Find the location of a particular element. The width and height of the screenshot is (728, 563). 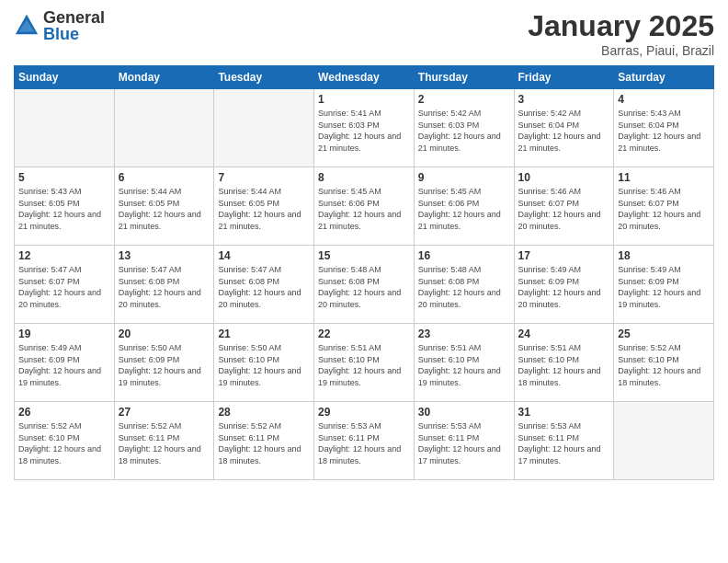

calendar-cell: 7Sunrise: 5:44 AM Sunset: 6:05 PM Daylig… is located at coordinates (265, 206).